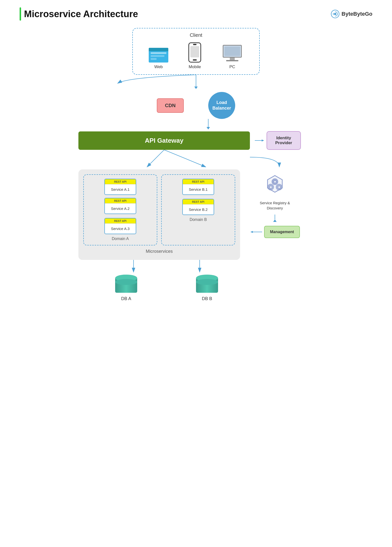 This screenshot has width=392, height=547. I want to click on service-registry-icon: ⬢ ⬢ ⬢, so click(275, 185).